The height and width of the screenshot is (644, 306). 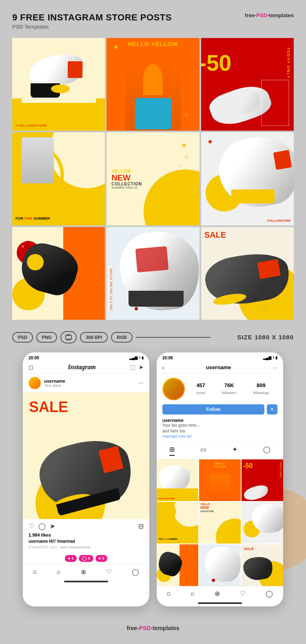 What do you see at coordinates (86, 559) in the screenshot?
I see `notification-bar: ♥ 1 ◯ 9 ♥ 5` at bounding box center [86, 559].